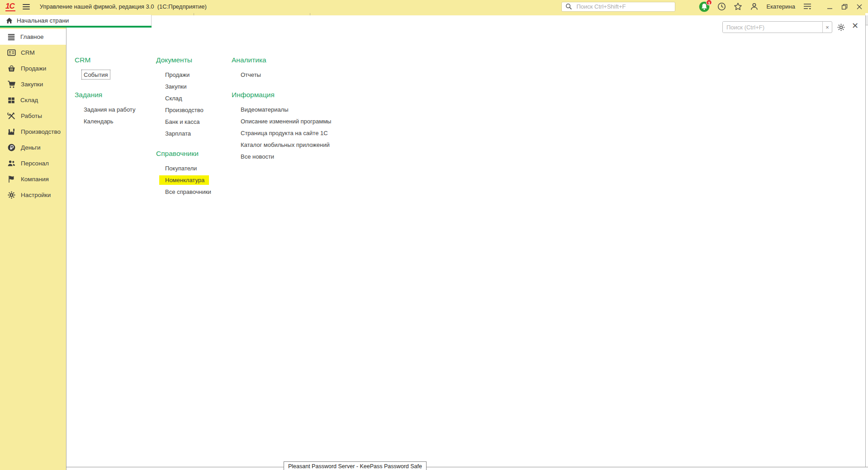  Describe the element at coordinates (123, 6) in the screenshot. I see `app-title: Управление нашей фирмой, редакция 3.0 (1…` at that location.